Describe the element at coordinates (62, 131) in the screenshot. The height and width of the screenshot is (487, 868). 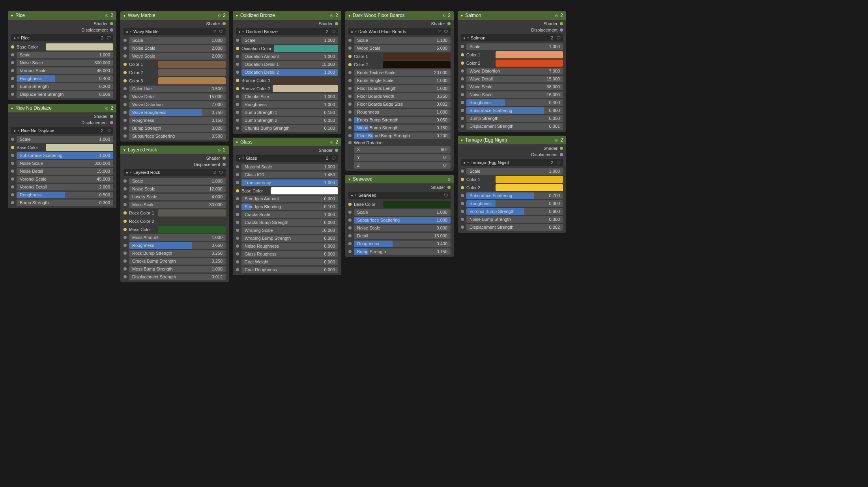
I see `material-name-field: ●▾Rice No Displace2🛡` at that location.